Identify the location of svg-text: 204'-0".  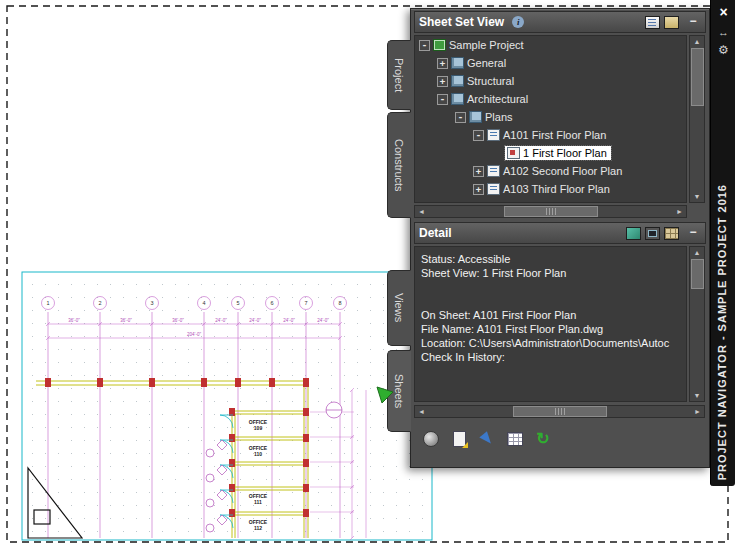
(194, 334).